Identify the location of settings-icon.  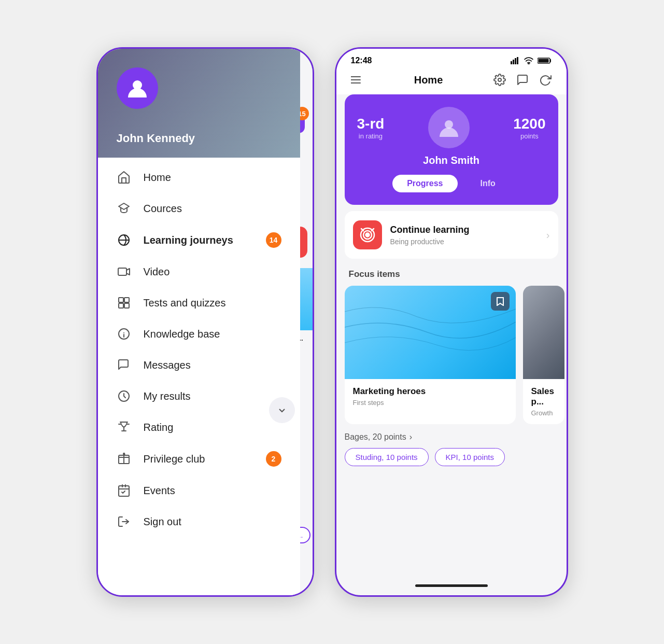
(500, 80).